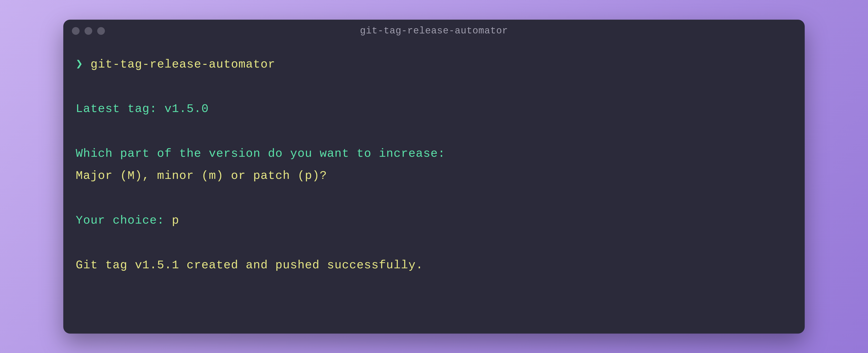  I want to click on maximize-icon, so click(101, 31).